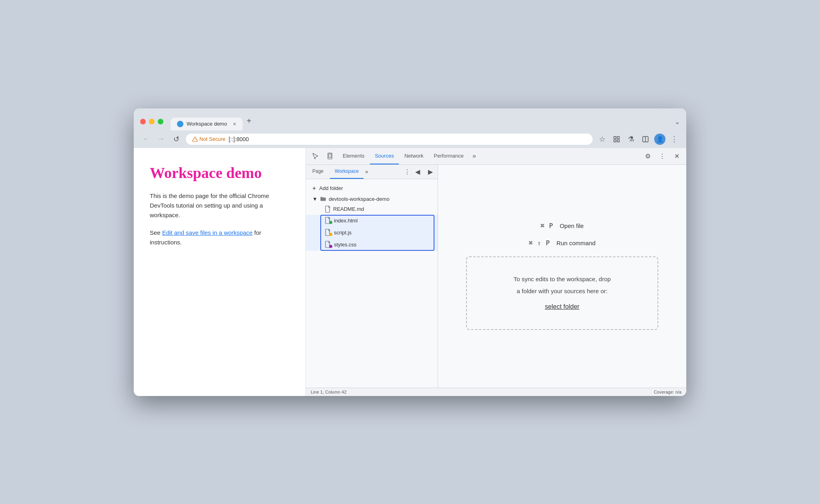 Image resolution: width=820 pixels, height=504 pixels. I want to click on address-bar: ← → ↺ Not Secure [::]:8000 ☆ ⚗, so click(410, 139).